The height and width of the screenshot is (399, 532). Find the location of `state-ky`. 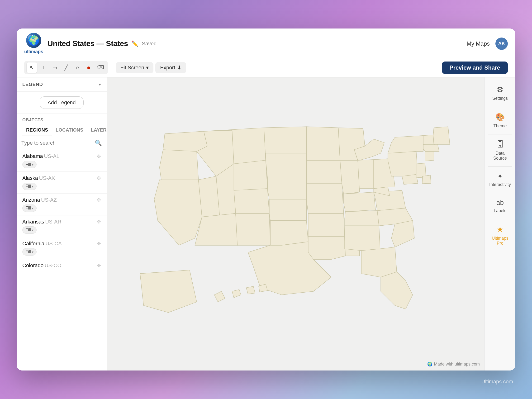

state-ky is located at coordinates (359, 202).